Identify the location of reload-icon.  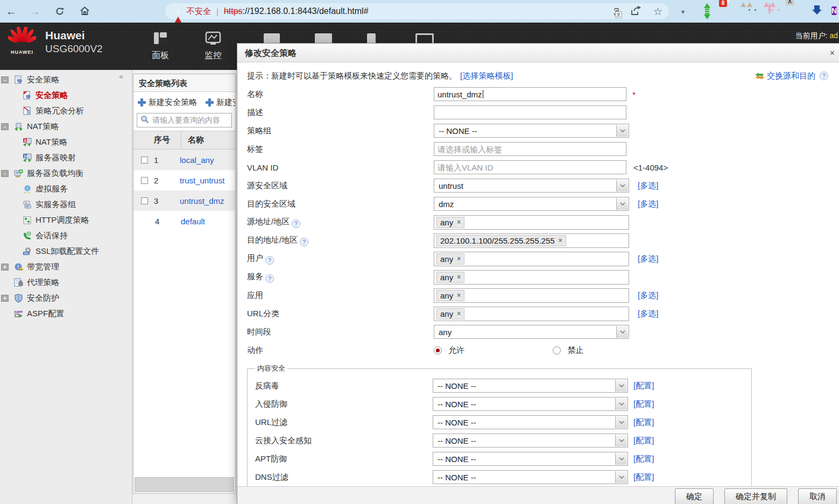
(60, 11).